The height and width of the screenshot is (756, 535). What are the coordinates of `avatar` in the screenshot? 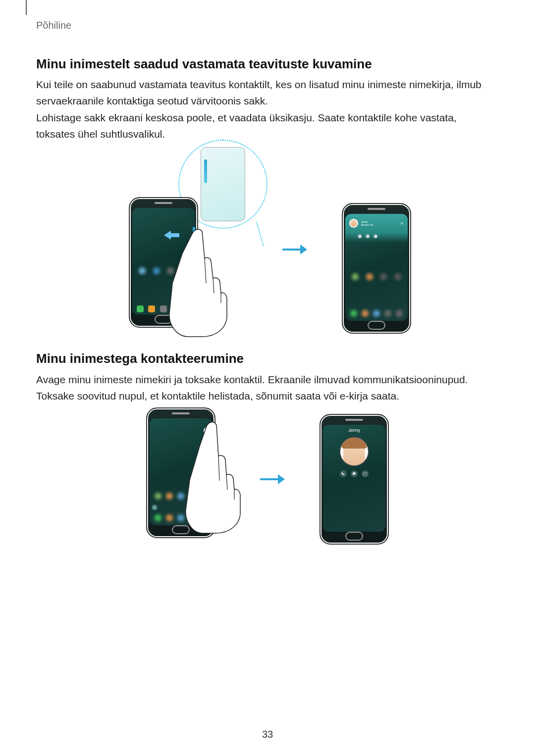 It's located at (354, 223).